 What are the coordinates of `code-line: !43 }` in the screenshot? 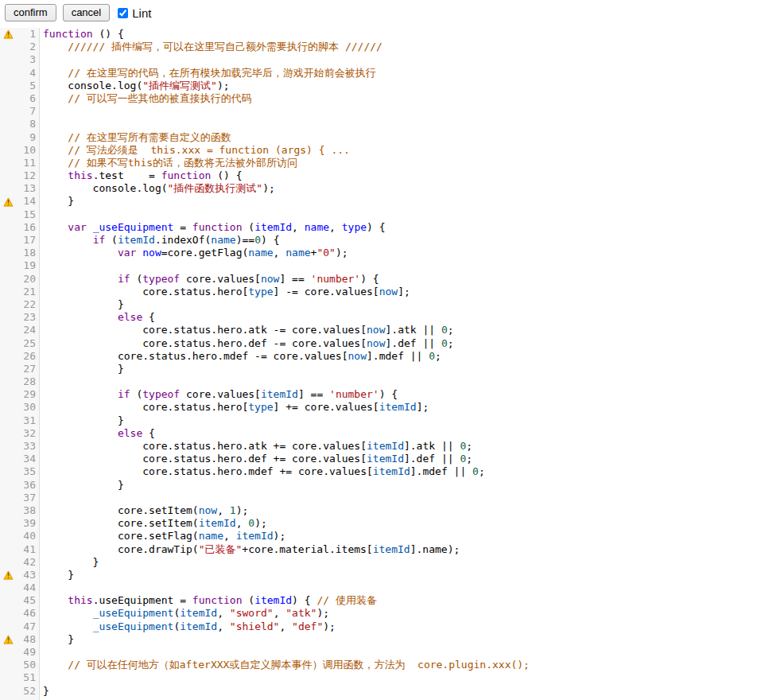 It's located at (382, 575).